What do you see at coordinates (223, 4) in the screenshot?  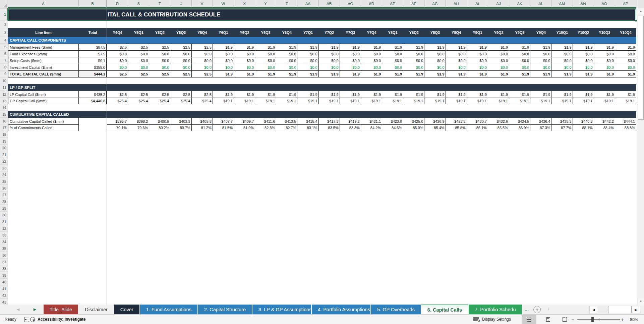 I see `column-header-W: W` at bounding box center [223, 4].